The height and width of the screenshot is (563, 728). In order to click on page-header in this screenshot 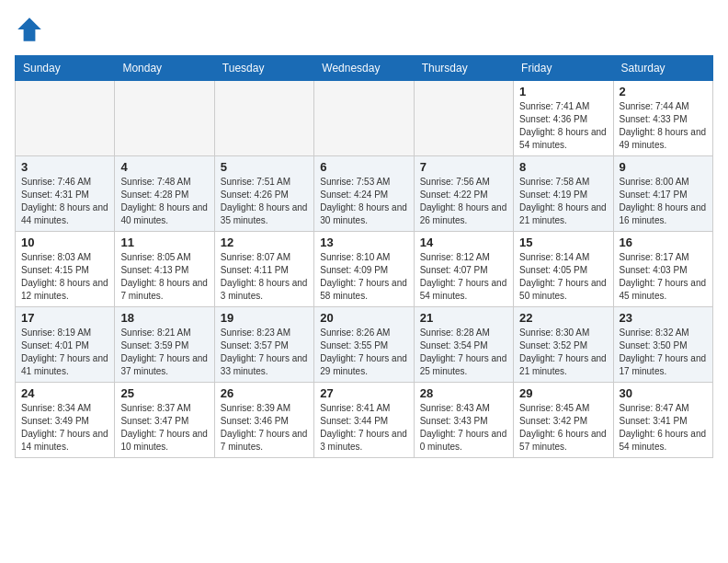, I will do `click(364, 29)`.